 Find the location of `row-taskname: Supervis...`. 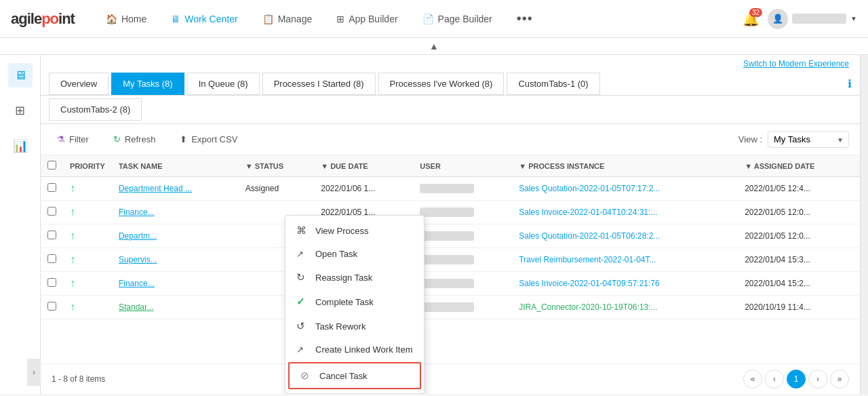

row-taskname: Supervis... is located at coordinates (175, 260).